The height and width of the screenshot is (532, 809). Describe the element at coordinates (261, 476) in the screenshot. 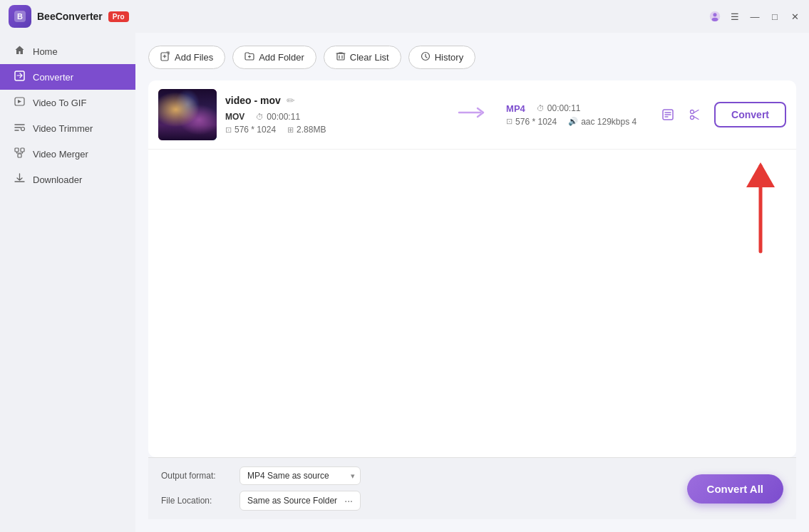

I see `output-format-row: Output format: MP4 Same as source` at that location.